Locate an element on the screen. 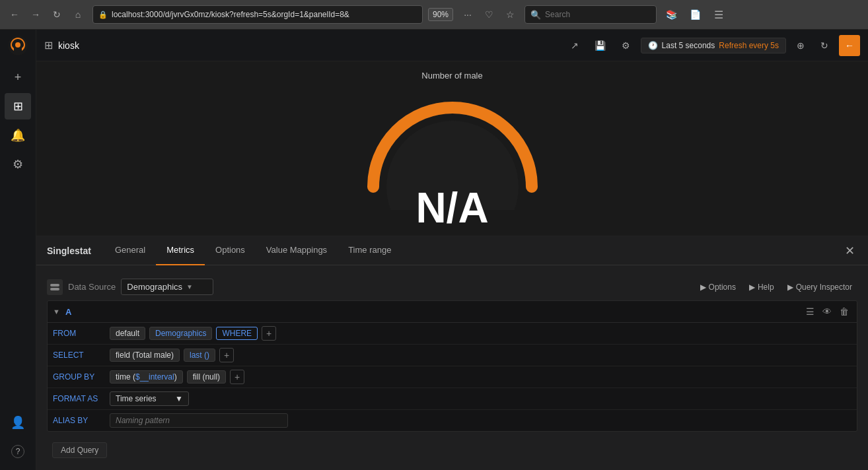 Image resolution: width=868 pixels, height=470 pixels. tab-metrics: Metrics is located at coordinates (180, 251).